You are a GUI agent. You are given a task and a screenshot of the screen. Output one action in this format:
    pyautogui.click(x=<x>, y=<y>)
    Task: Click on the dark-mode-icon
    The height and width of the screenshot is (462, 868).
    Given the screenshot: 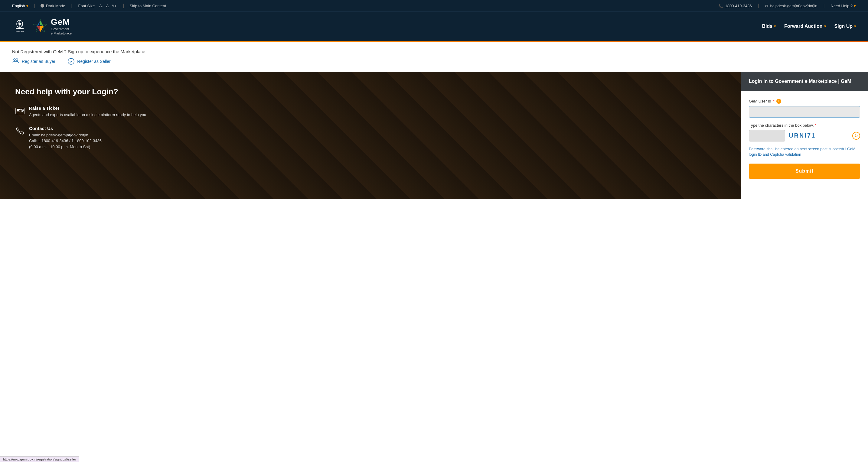 What is the action you would take?
    pyautogui.click(x=42, y=6)
    